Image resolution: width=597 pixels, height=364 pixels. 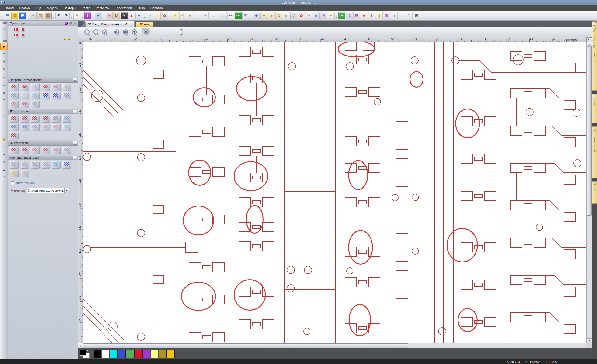 I want to click on inlay-wizard-icon, so click(x=14, y=136).